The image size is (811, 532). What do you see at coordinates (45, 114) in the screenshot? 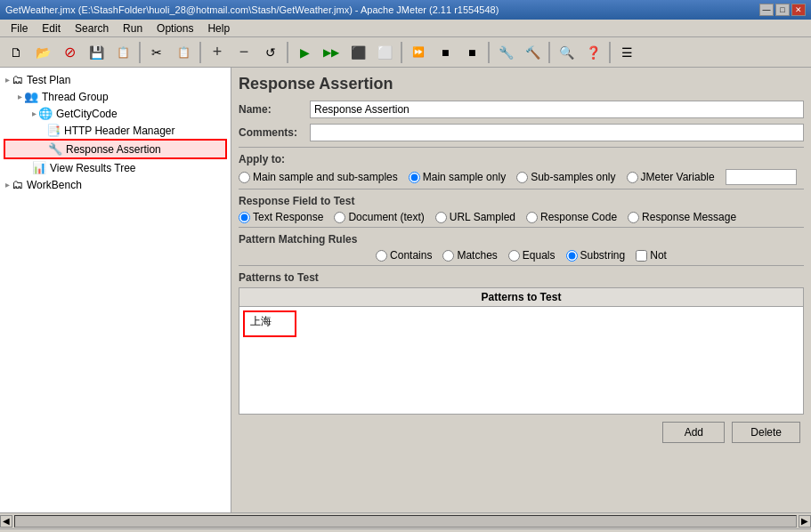
I see `get-city-code-icon: 🌐` at bounding box center [45, 114].